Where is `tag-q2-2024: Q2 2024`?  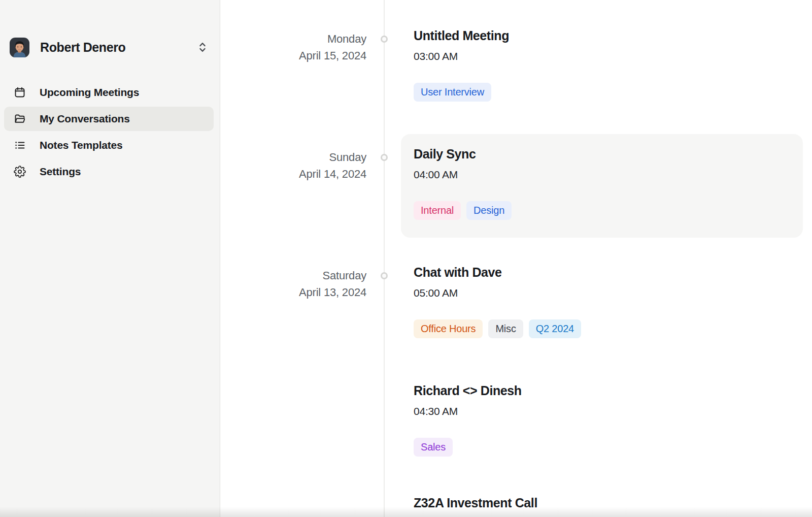 tag-q2-2024: Q2 2024 is located at coordinates (555, 329).